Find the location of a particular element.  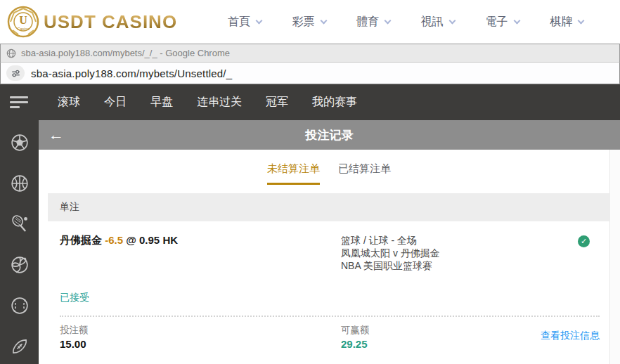

nav-item-lottery: 彩票 is located at coordinates (309, 22).